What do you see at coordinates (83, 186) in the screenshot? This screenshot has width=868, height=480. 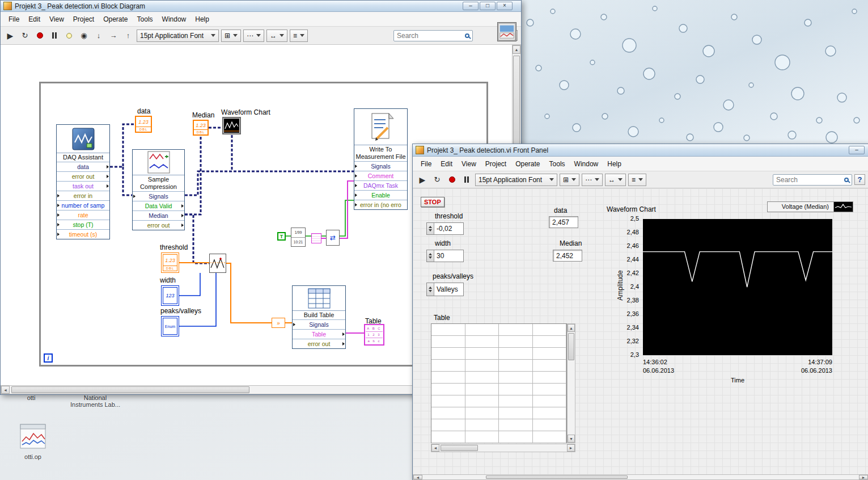 I see `terminal-row-task-out: task out` at bounding box center [83, 186].